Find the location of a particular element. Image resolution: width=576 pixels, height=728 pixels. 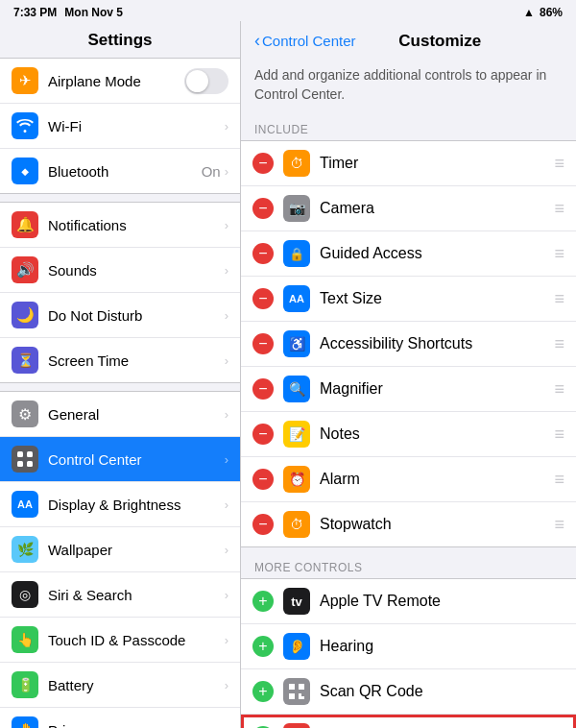

sidebar-item-label-display: Display & Brightness is located at coordinates (134, 505).